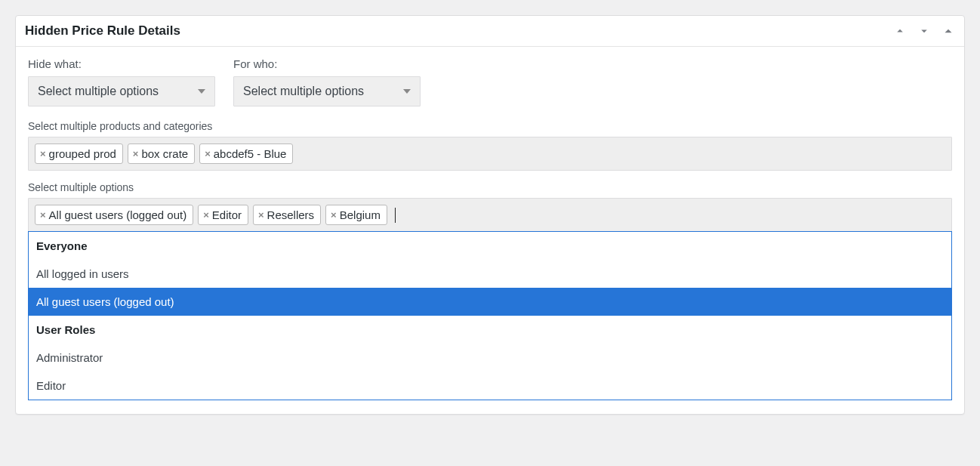 The width and height of the screenshot is (980, 466). I want to click on chevron-up-icon, so click(900, 31).